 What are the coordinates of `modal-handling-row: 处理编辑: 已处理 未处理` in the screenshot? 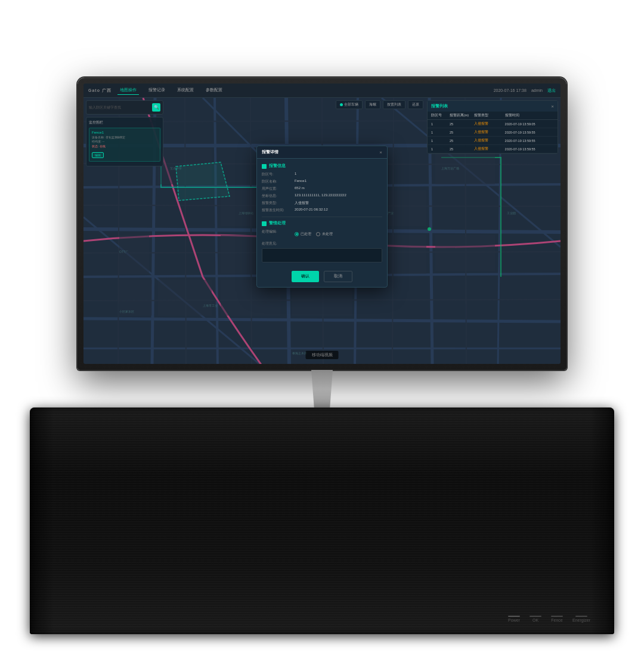 It's located at (322, 234).